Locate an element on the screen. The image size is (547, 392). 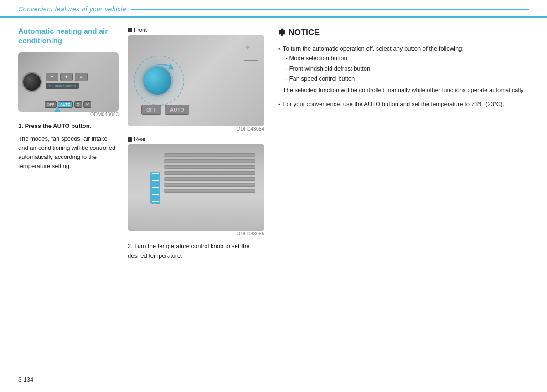
notice-item-1-content: To turn the automatic operation off, sel… is located at coordinates (404, 70).